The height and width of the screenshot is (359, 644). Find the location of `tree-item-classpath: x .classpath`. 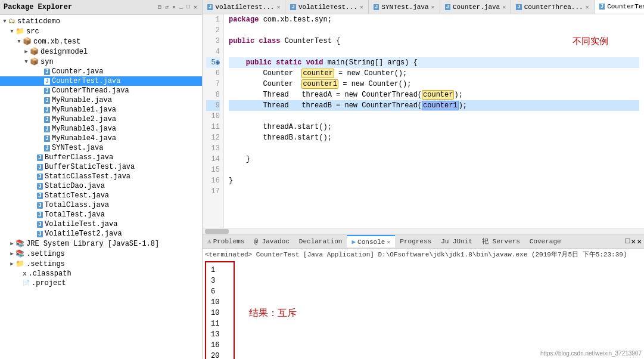

tree-item-classpath: x .classpath is located at coordinates (101, 274).